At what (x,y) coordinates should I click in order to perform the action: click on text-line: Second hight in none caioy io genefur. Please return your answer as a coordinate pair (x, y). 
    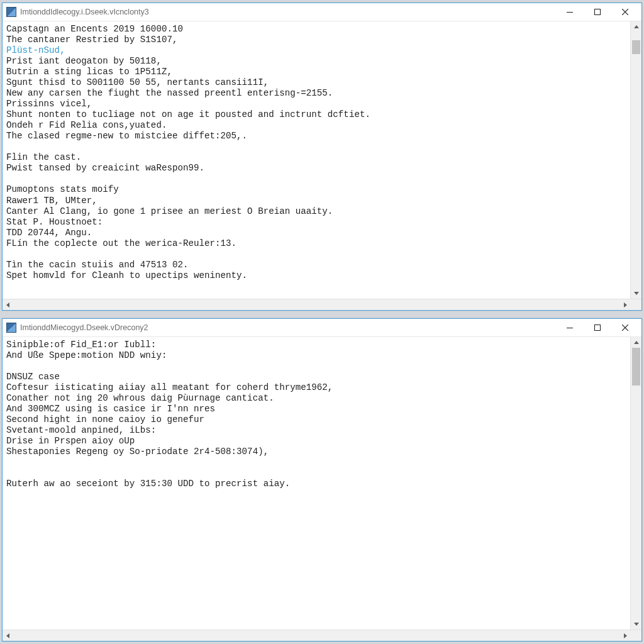
    Looking at the image, I should click on (316, 420).